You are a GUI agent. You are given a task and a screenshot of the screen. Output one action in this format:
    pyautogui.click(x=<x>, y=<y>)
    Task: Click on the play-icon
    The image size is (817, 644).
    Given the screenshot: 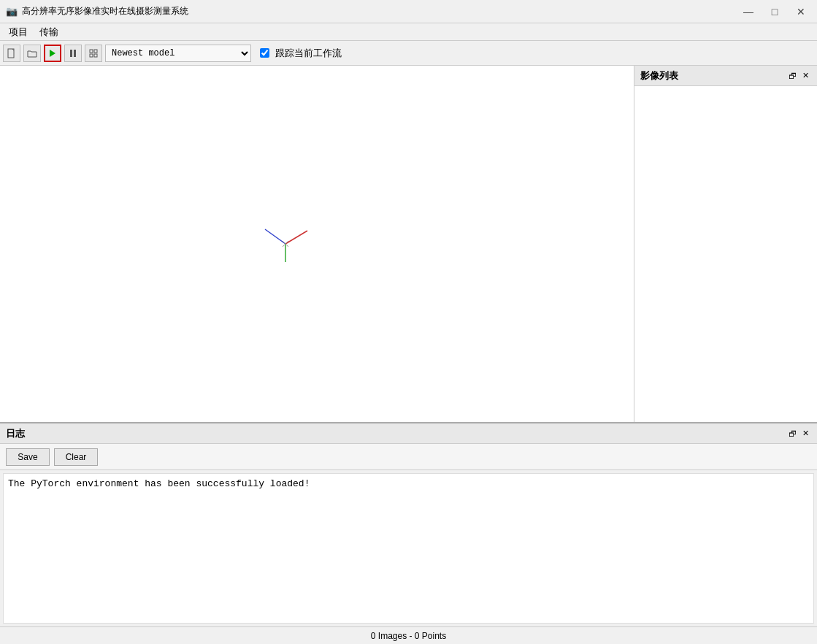 What is the action you would take?
    pyautogui.click(x=53, y=53)
    